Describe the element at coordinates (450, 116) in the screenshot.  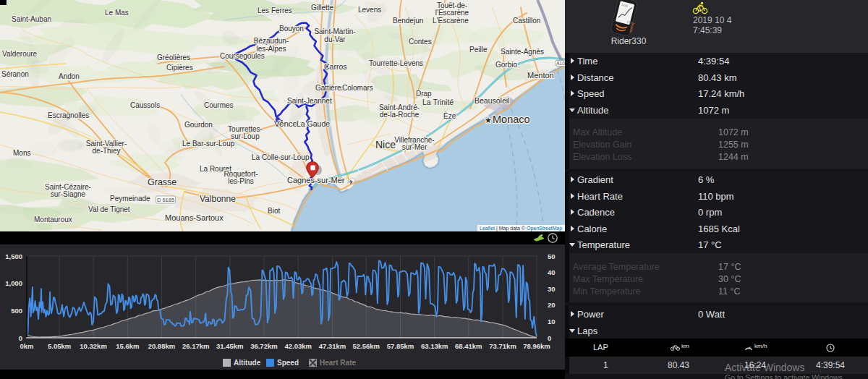
I see `svg-text: Èze` at that location.